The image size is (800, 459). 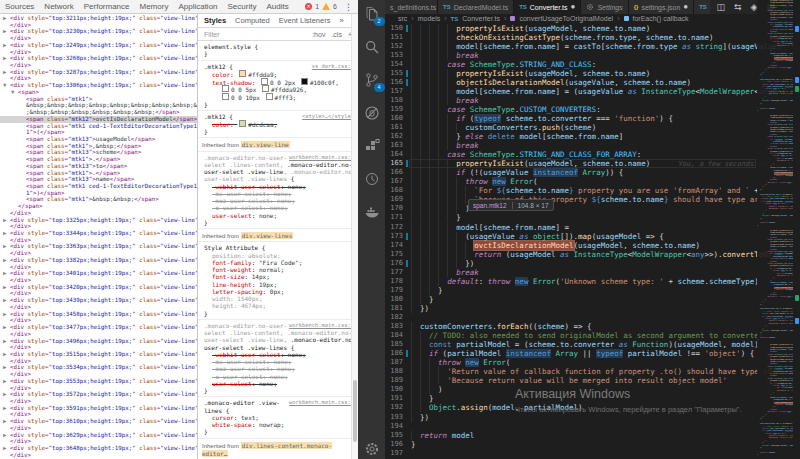 I want to click on code-line-175: 175 return (usageModel as InstanceType<M…, so click(x=592, y=254).